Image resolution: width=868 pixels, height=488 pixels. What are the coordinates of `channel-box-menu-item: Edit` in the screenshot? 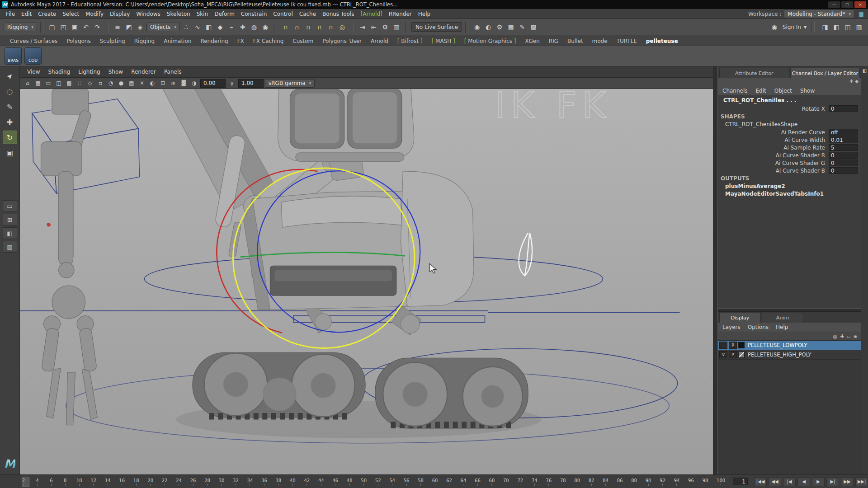 It's located at (761, 91).